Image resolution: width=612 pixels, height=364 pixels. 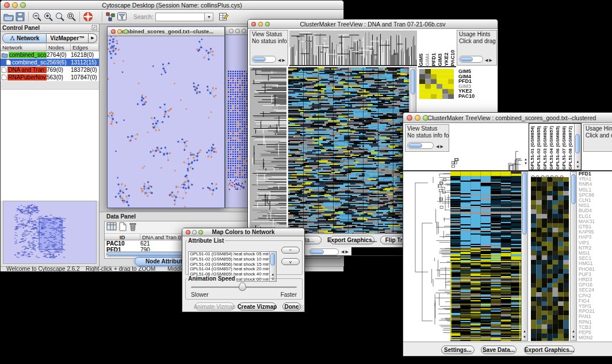 What do you see at coordinates (49, 77) in the screenshot?
I see `network-row: RNAPuberNov2+ 563(0) 107847(0)` at bounding box center [49, 77].